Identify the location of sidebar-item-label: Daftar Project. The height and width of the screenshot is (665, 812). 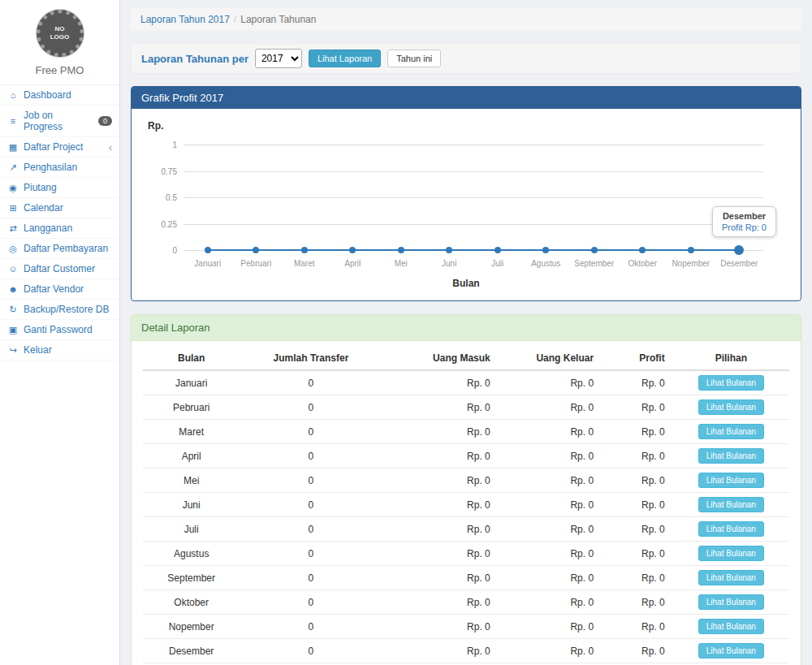
(54, 147).